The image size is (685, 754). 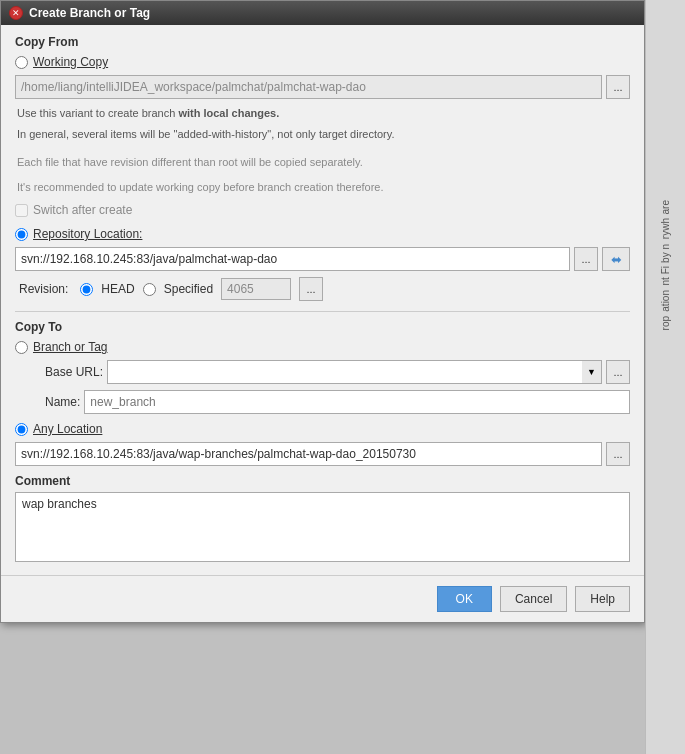 What do you see at coordinates (62, 402) in the screenshot?
I see `name-label: Name:` at bounding box center [62, 402].